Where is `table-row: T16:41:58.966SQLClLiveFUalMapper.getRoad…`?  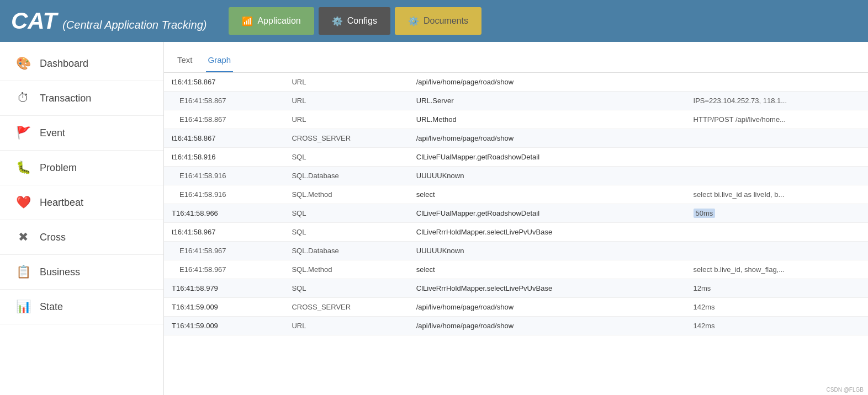
table-row: T16:41:58.966SQLClLiveFUalMapper.getRoad… is located at coordinates (516, 213).